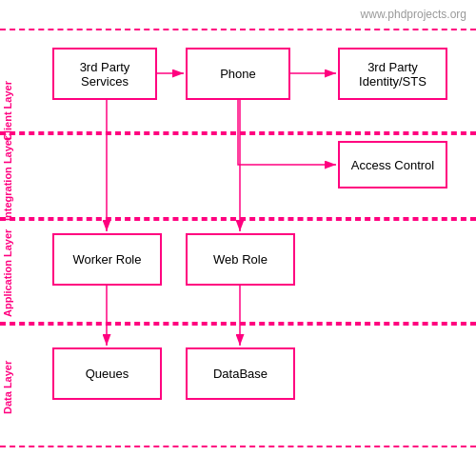 This screenshot has height=476, width=476. I want to click on phone-box: Phone, so click(238, 74).